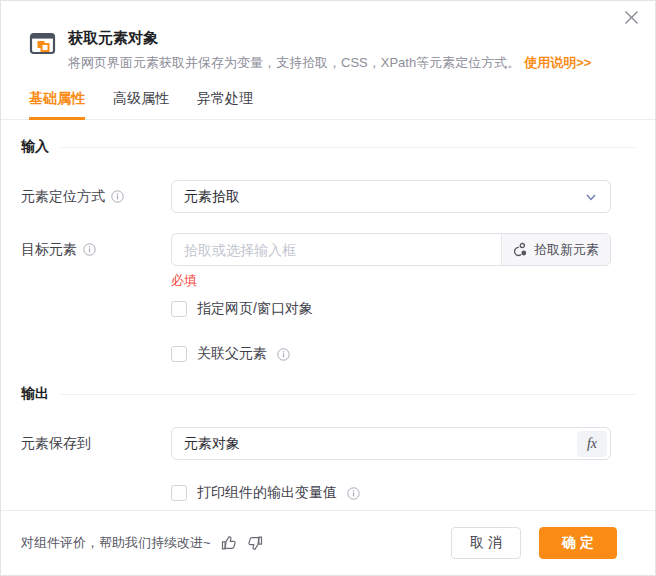 Image resolution: width=656 pixels, height=576 pixels. I want to click on feedback-text: 对组件评价，帮助我们持续改进~, so click(116, 543).